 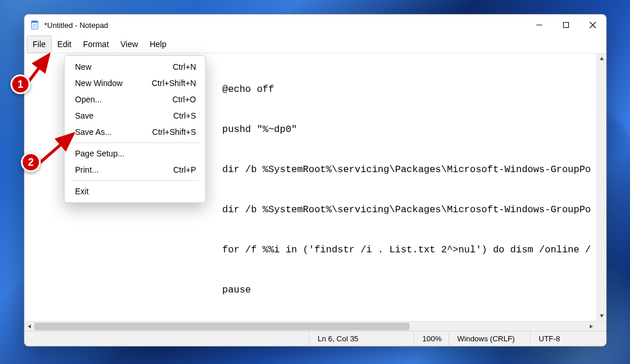 What do you see at coordinates (185, 170) in the screenshot?
I see `menu-shortcut: Ctrl+P` at bounding box center [185, 170].